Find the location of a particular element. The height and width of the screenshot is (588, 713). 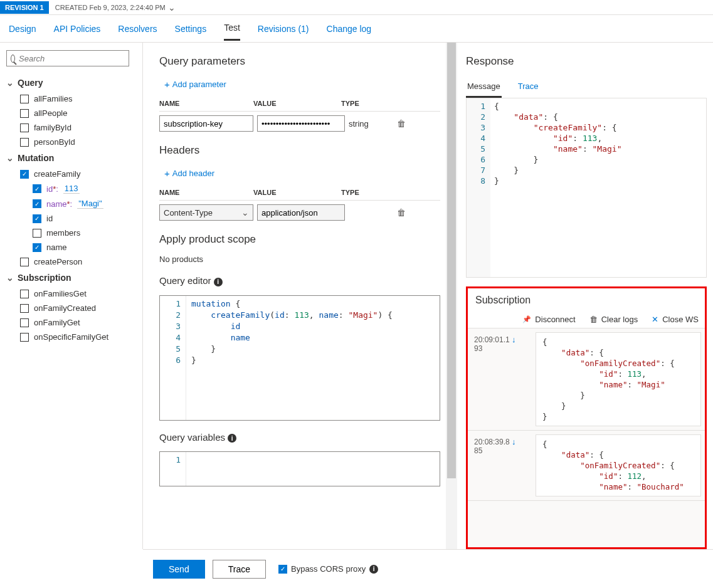

tree-item-personbyid: personById is located at coordinates (71, 142).